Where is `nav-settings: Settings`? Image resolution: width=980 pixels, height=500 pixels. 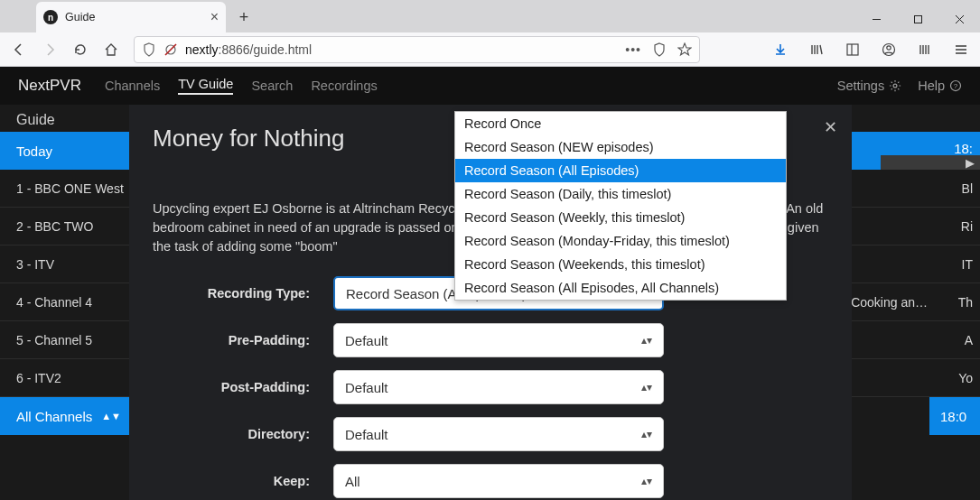
nav-settings: Settings is located at coordinates (869, 86).